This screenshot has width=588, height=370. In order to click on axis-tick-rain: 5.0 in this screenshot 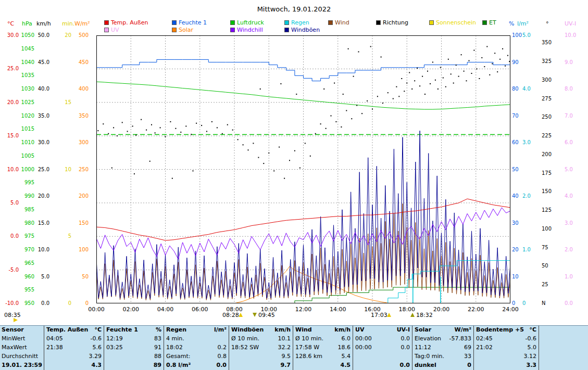, I will do `click(530, 35)`.